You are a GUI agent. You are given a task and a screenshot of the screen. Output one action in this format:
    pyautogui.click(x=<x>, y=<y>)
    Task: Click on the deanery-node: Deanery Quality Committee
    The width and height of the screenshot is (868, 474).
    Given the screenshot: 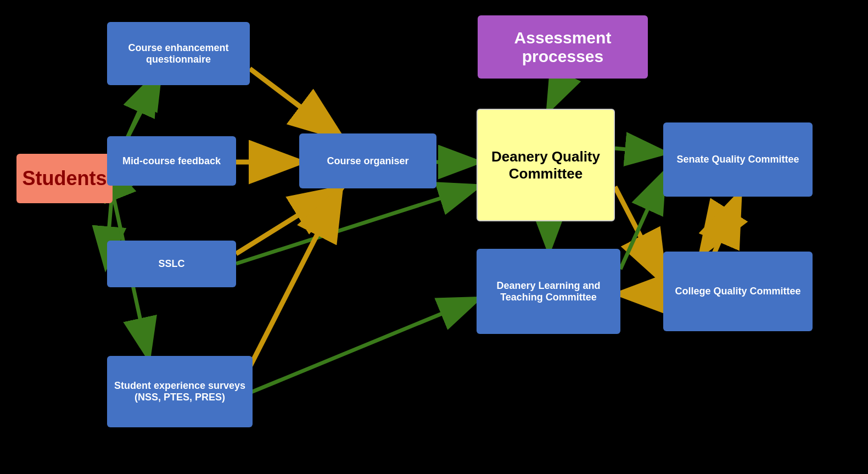 What is the action you would take?
    pyautogui.click(x=546, y=165)
    